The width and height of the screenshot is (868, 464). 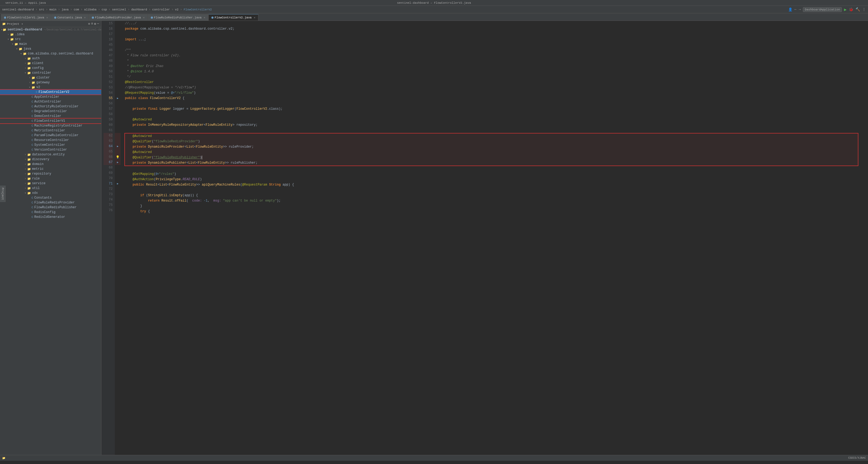 What do you see at coordinates (858, 9) in the screenshot?
I see `run-build-icon: 🔨` at bounding box center [858, 9].